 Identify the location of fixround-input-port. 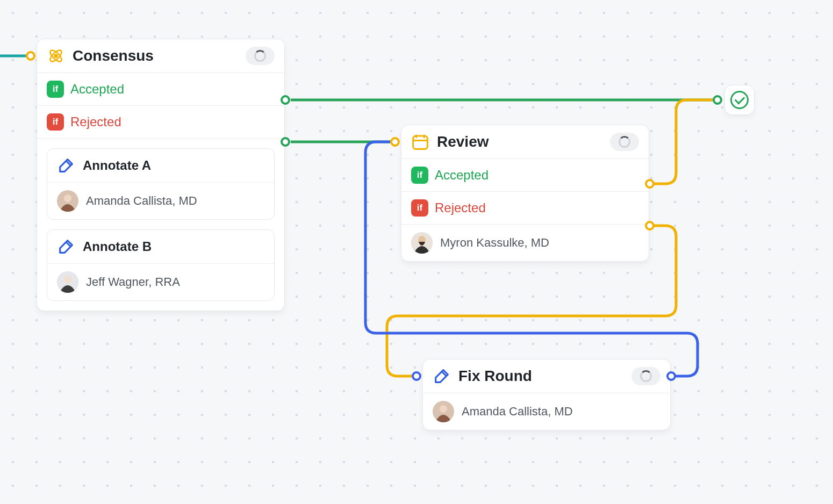
(417, 376).